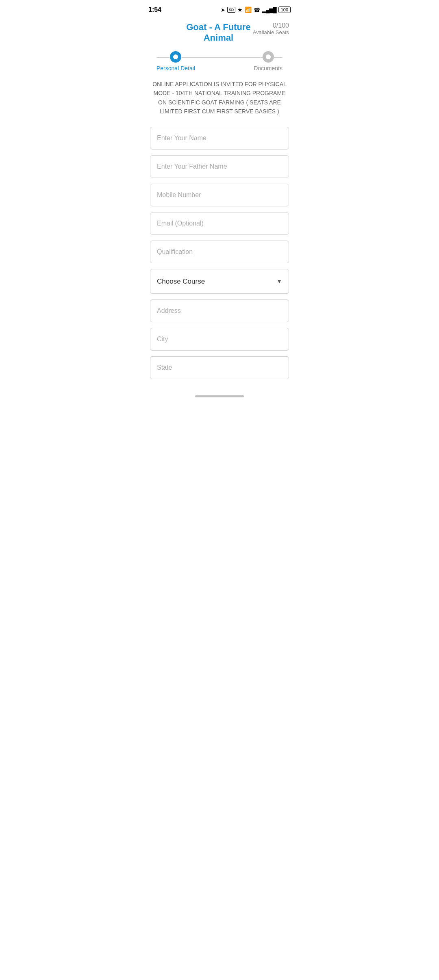 The height and width of the screenshot is (980, 439). What do you see at coordinates (176, 57) in the screenshot?
I see `step-1-inner` at bounding box center [176, 57].